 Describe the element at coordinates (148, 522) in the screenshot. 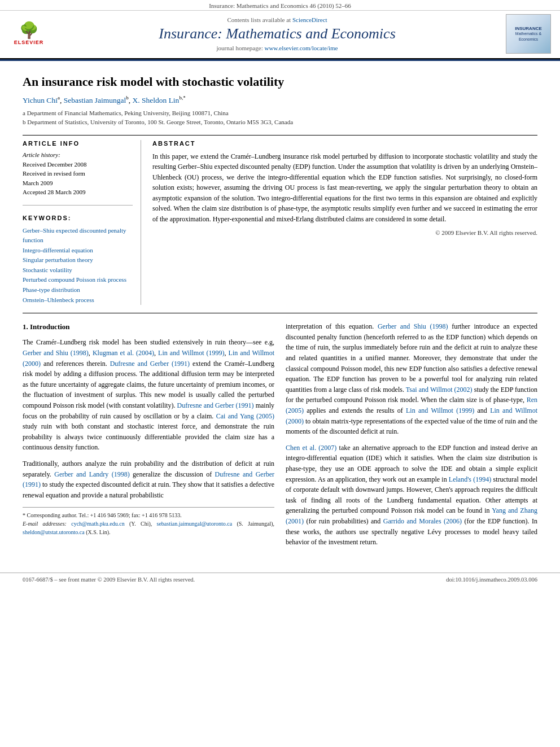

I see `footnote-area: * Corresponding author. Tel.: +1 416 946…` at that location.